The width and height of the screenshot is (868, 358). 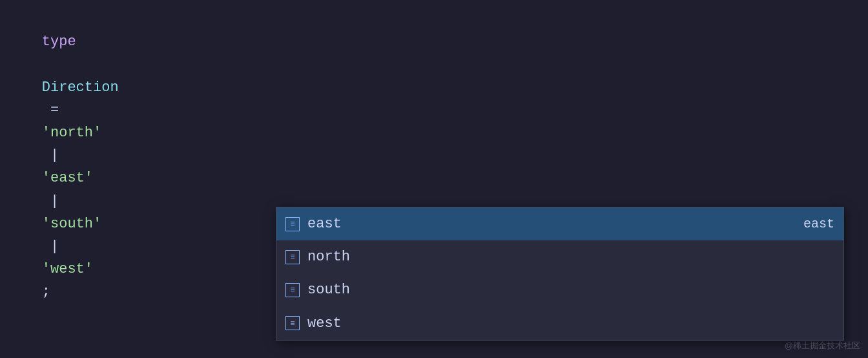 I want to click on str-south: 'south', so click(x=72, y=224).